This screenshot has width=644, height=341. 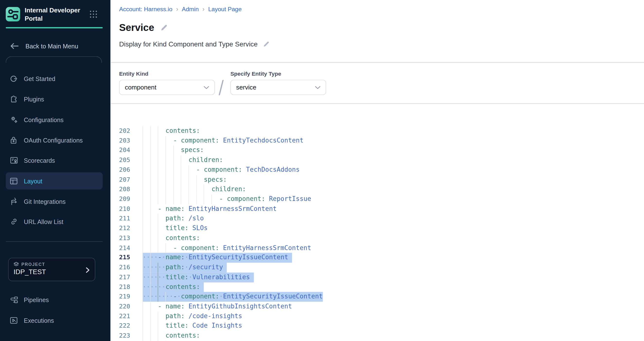 What do you see at coordinates (54, 241) in the screenshot?
I see `sidebar-divider` at bounding box center [54, 241].